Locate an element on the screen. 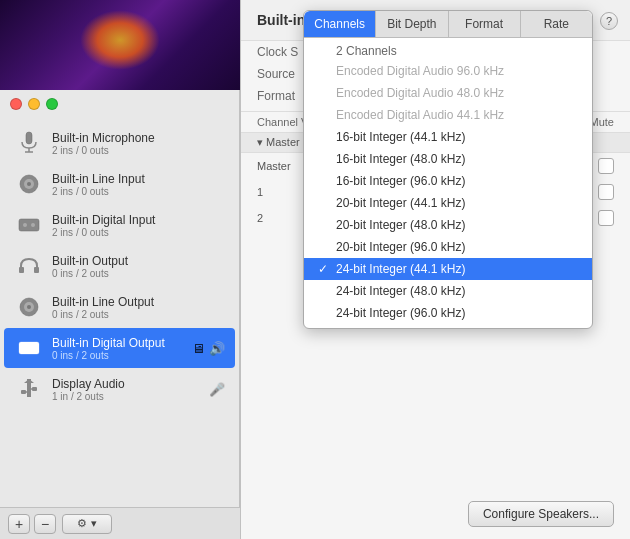  microphone-icon is located at coordinates (29, 143).